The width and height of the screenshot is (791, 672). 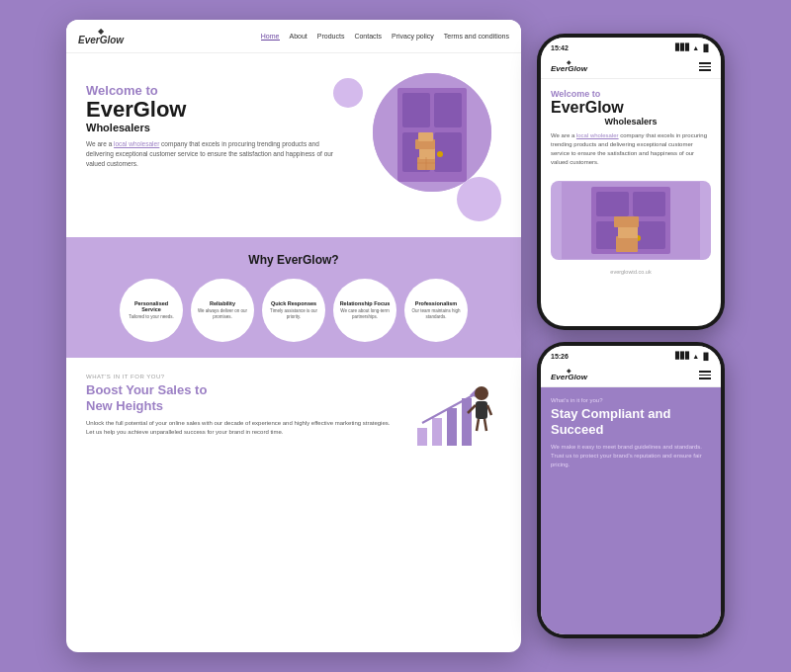 I want to click on hero-text: Welcome to EverGlow Wholesalers We are a…, so click(x=215, y=121).